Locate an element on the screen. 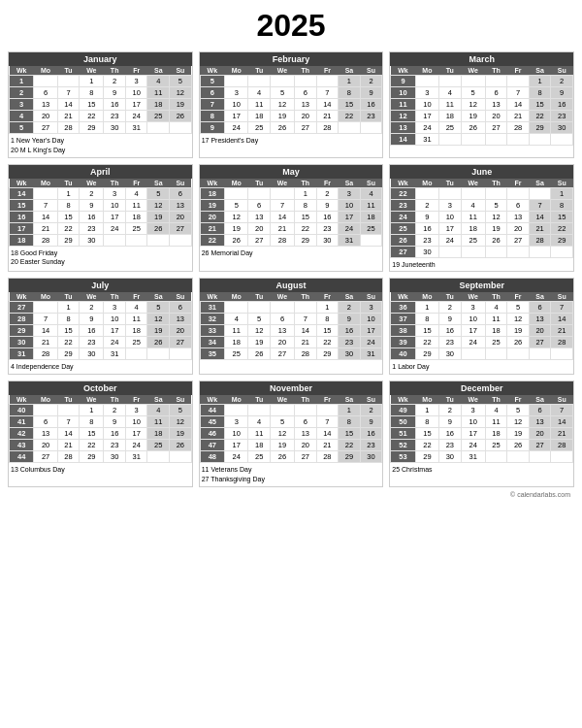 Image resolution: width=582 pixels, height=728 pixels. wk-col-header: Wk is located at coordinates (21, 183).